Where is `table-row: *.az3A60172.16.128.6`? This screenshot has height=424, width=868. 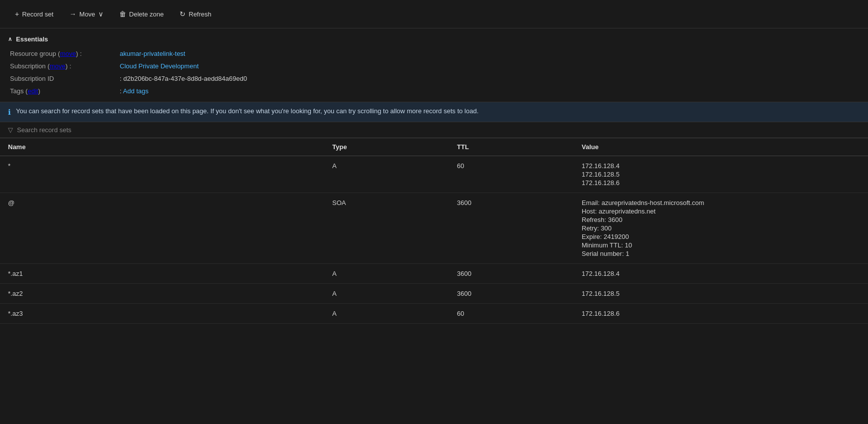
table-row: *.az3A60172.16.128.6 is located at coordinates (434, 314).